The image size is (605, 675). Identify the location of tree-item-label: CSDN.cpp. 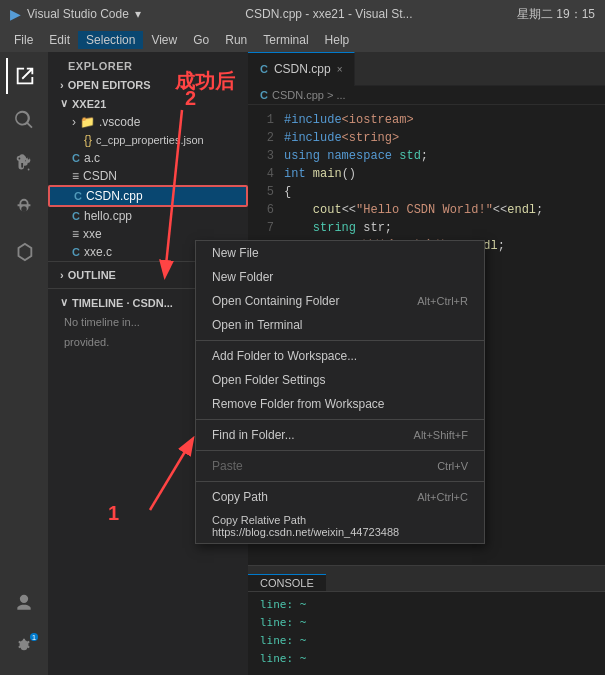
(114, 196).